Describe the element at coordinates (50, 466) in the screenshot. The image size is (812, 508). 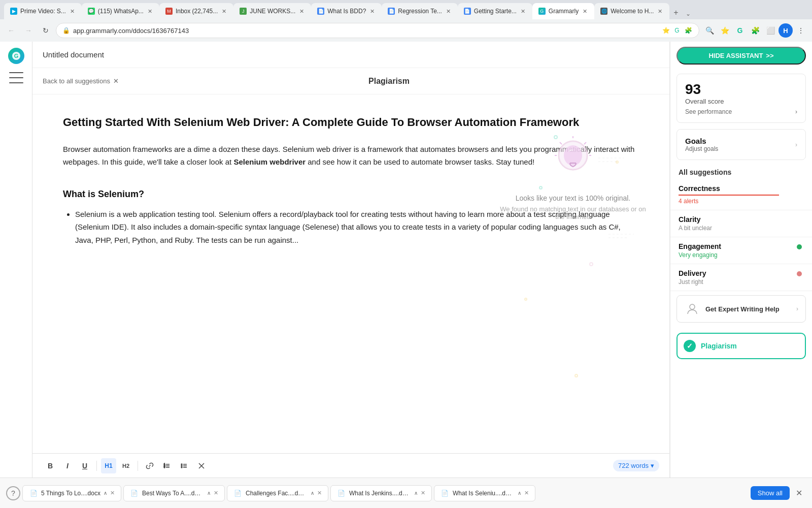
I see `bold-button: B` at that location.